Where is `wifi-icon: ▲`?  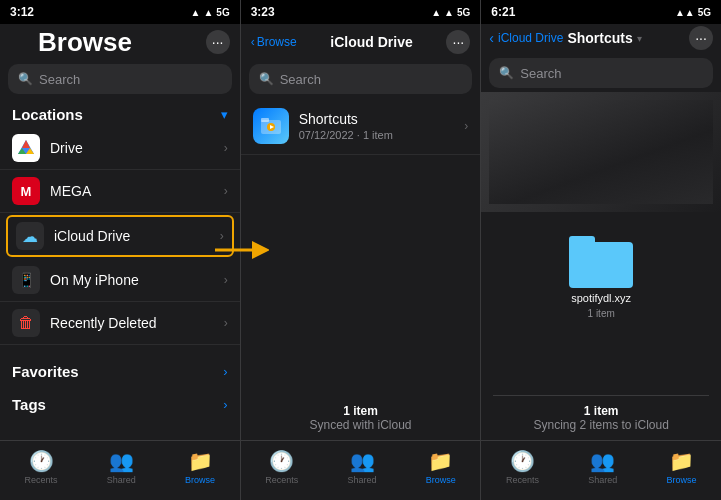
wifi-icon: ▲ is located at coordinates (208, 12).